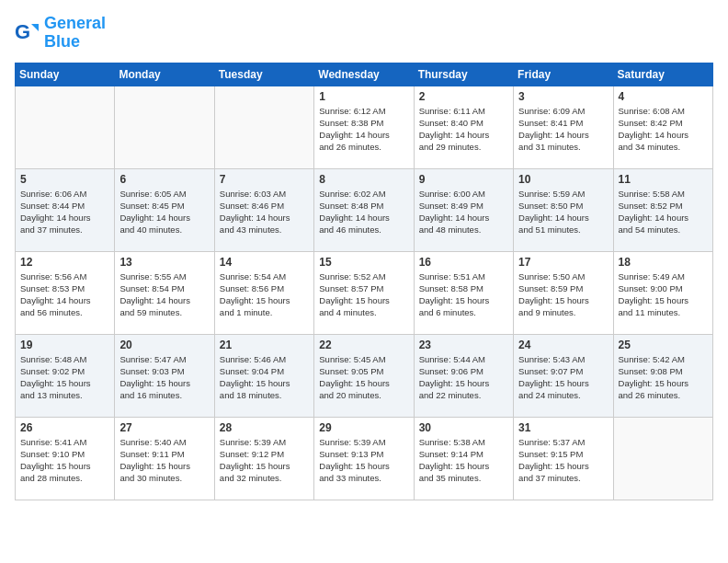 This screenshot has width=728, height=563. Describe the element at coordinates (364, 377) in the screenshot. I see `cell-content: Sunrise: 5:45 AM Sunset: 9:05 PM Dayligh…` at that location.